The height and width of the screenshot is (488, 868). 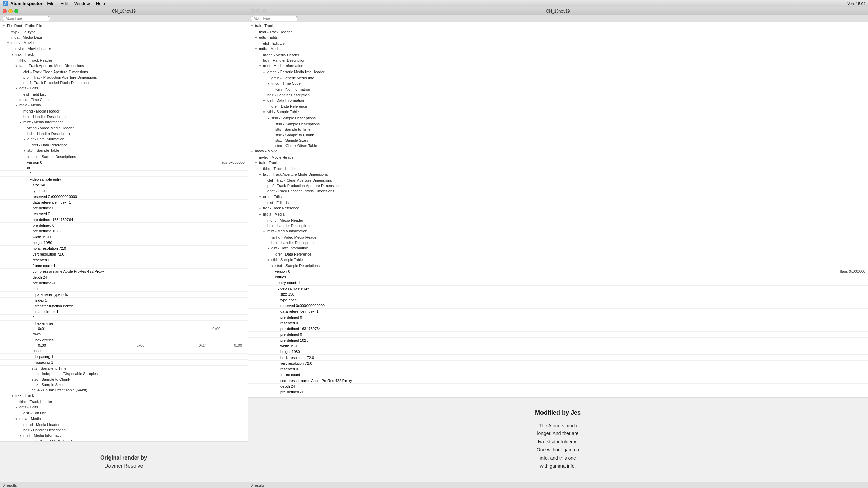 What do you see at coordinates (51, 3) in the screenshot?
I see `menu-file: File` at bounding box center [51, 3].